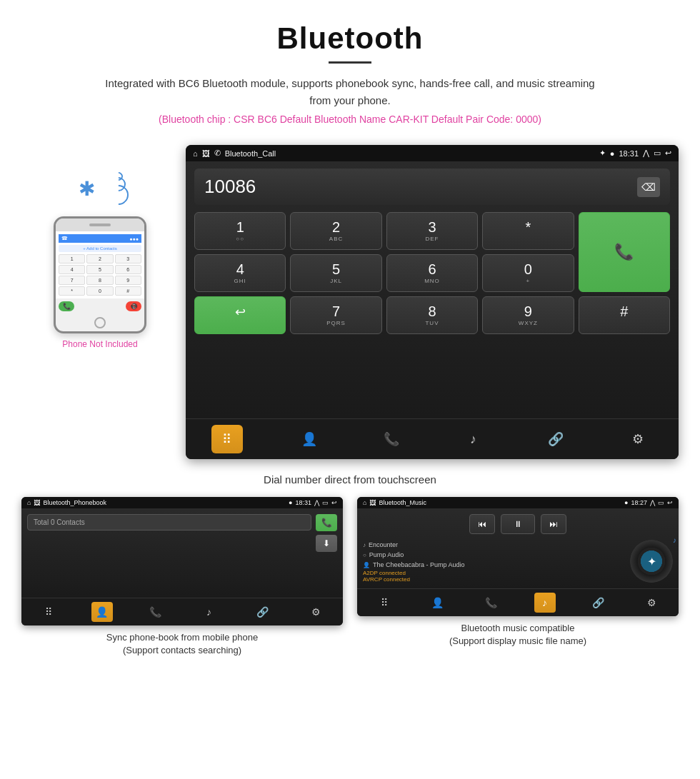 The width and height of the screenshot is (700, 779). Describe the element at coordinates (494, 580) in the screenshot. I see `avrcp-status: AVRCP connected` at that location.